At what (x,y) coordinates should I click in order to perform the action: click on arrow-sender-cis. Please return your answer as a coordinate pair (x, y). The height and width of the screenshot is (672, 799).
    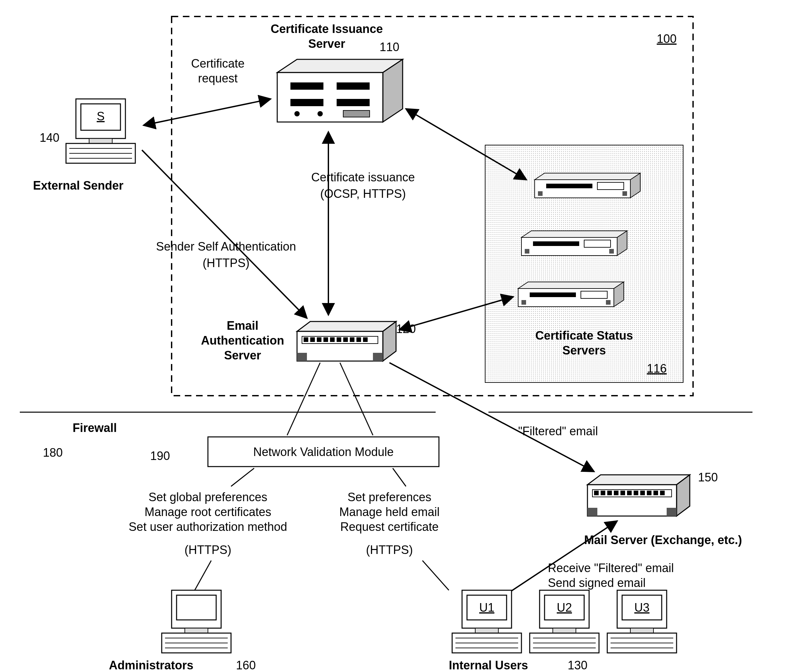
    Looking at the image, I should click on (207, 112).